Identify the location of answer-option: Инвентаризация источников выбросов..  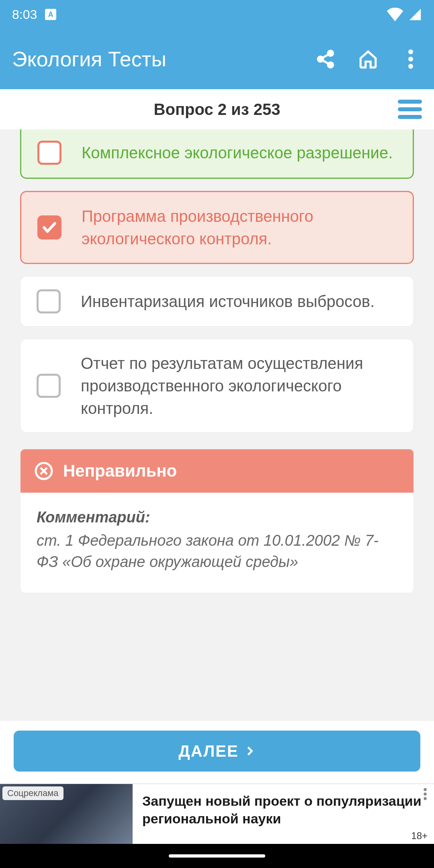
(217, 301).